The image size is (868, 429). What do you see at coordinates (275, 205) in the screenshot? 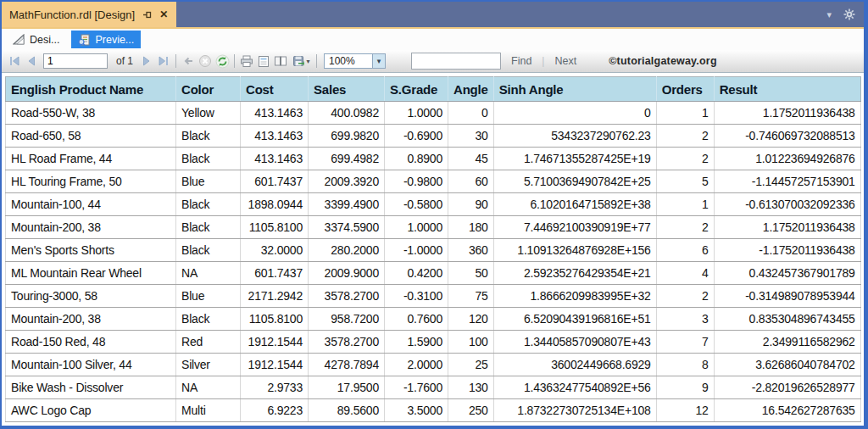
I see `table-cell: 1898.0944` at bounding box center [275, 205].